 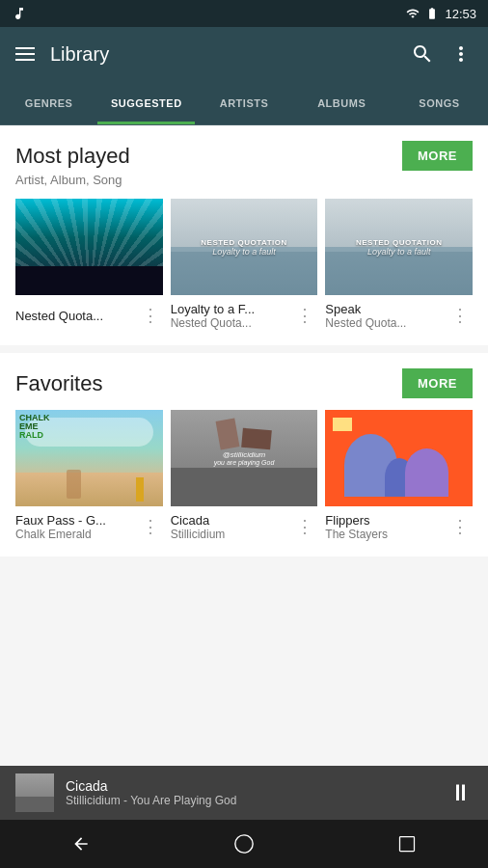 I want to click on pause-button: ⏸, so click(x=461, y=793).